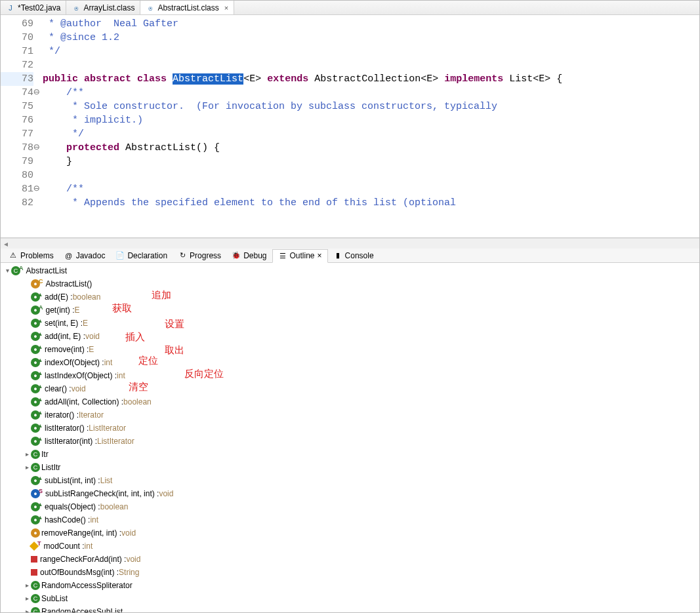  What do you see at coordinates (91, 256) in the screenshot?
I see `view-tab-label: Javadoc` at bounding box center [91, 256].